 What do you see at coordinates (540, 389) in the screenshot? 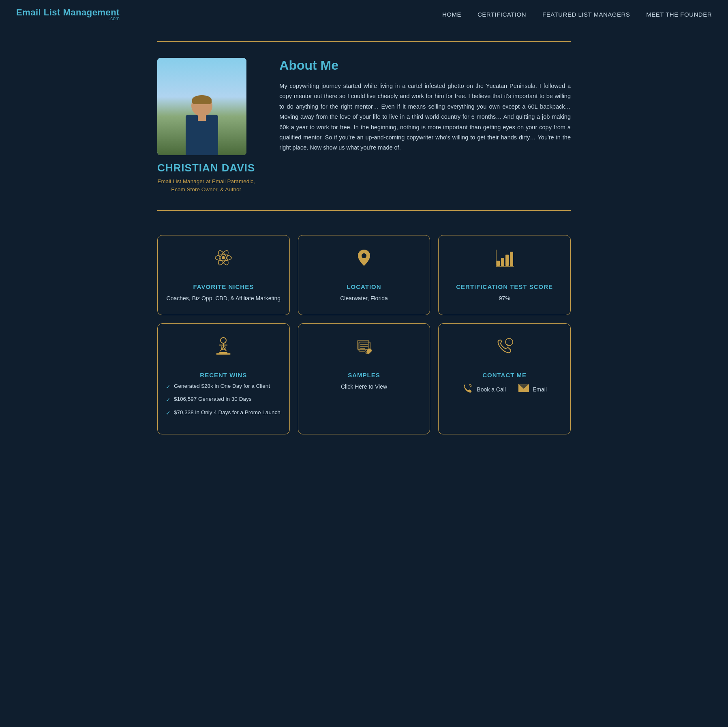
I see `email-label: Email` at bounding box center [540, 389].